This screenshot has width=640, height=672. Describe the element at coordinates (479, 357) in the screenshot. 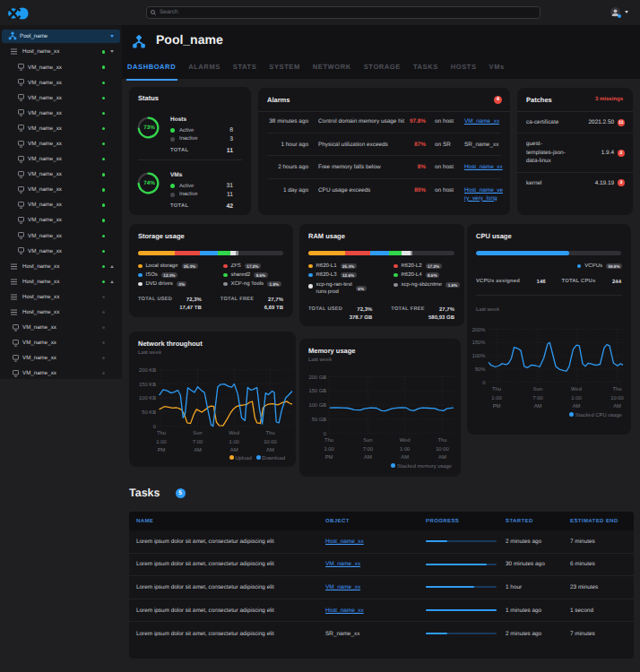

I see `svg-text: 100%` at that location.